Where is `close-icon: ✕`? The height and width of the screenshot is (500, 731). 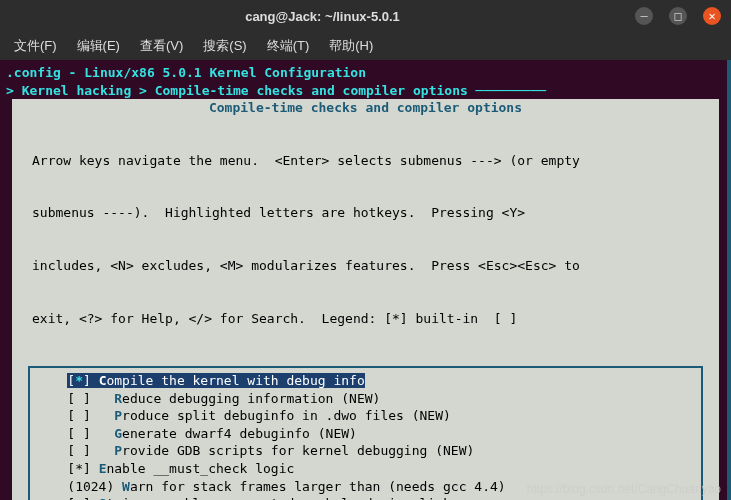
close-icon: ✕ is located at coordinates (712, 16).